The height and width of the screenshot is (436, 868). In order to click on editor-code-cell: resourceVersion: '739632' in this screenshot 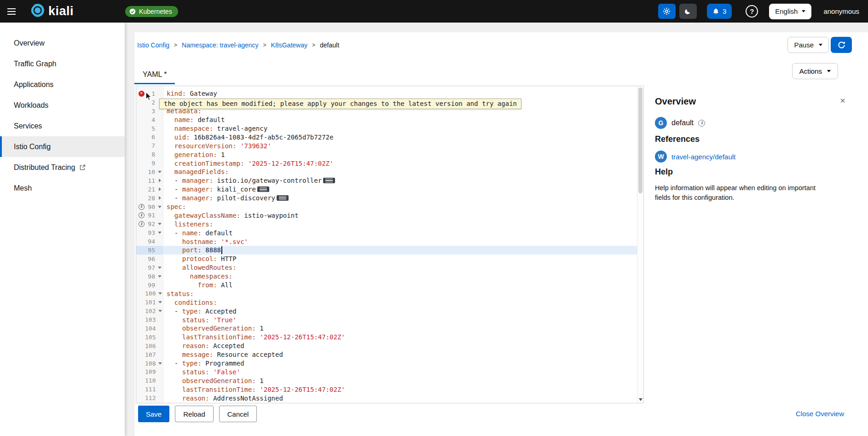, I will do `click(217, 146)`.